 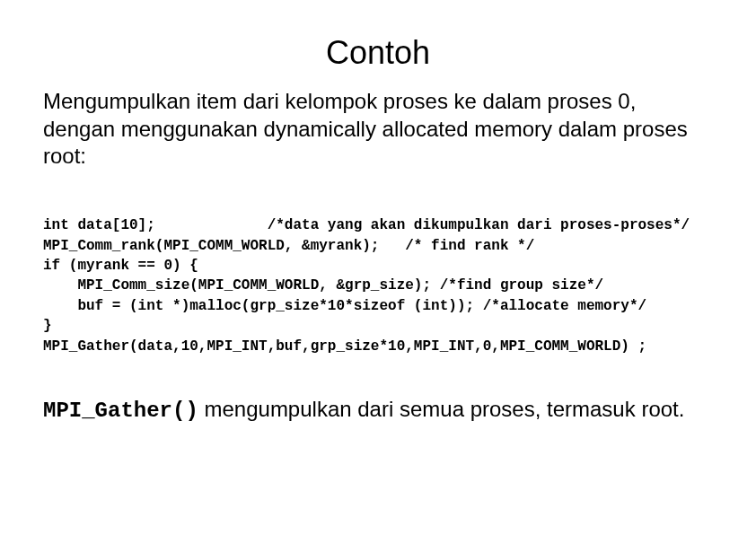 I want to click on closing-text: mengumpulkan dari semua proses, termasuk…, so click(x=442, y=409).